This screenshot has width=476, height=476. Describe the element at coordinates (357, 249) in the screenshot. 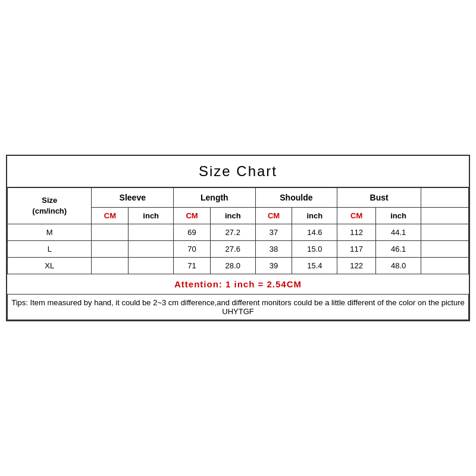

I see `row-1-cell-7: 117` at that location.